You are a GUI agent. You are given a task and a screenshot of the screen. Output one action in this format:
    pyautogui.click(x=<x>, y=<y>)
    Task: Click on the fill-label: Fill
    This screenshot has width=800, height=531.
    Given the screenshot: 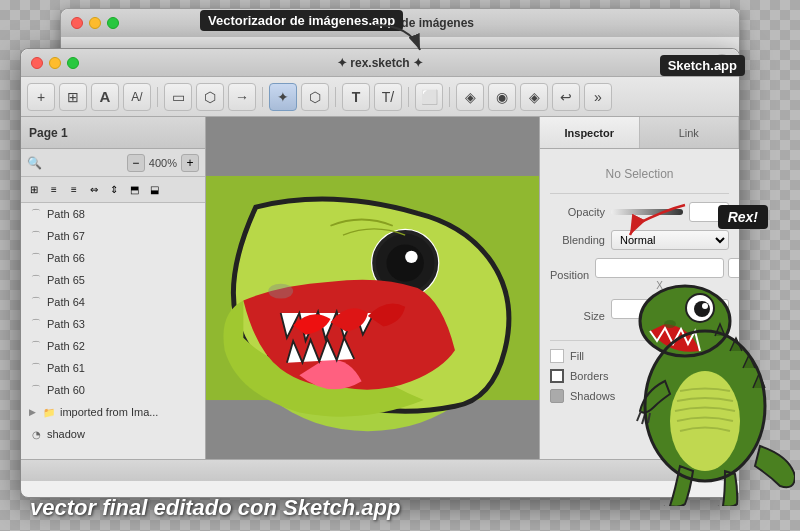 What is the action you would take?
    pyautogui.click(x=577, y=356)
    